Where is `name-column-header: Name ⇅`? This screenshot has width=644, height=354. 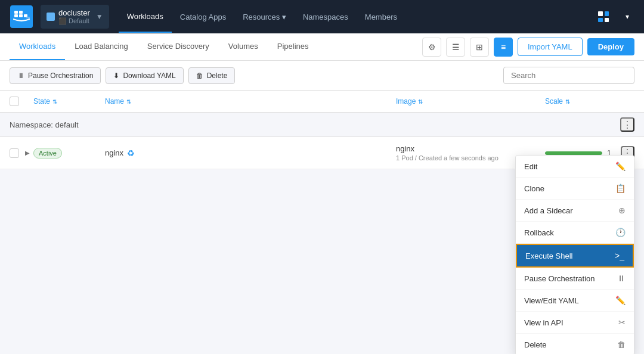 name-column-header: Name ⇅ is located at coordinates (250, 101).